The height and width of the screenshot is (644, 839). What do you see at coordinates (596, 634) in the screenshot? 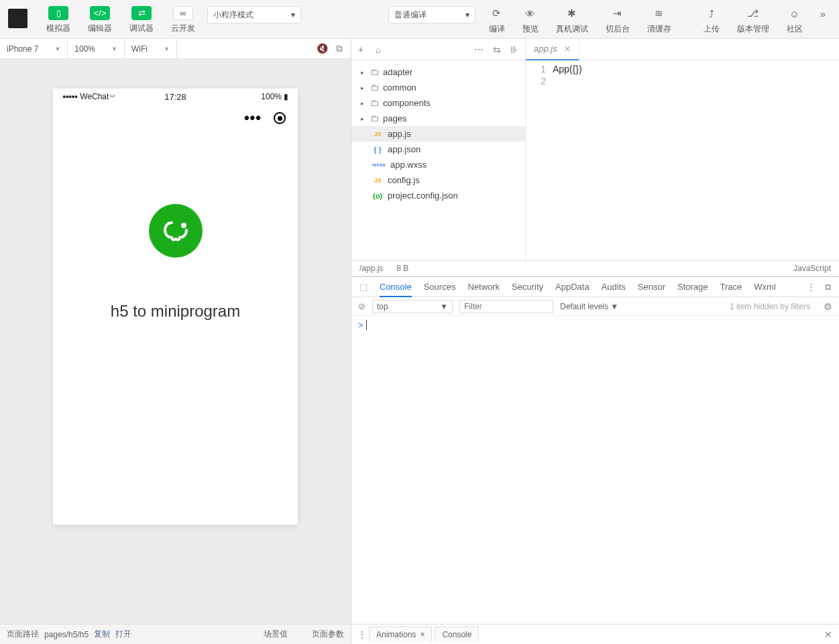
I see `drawer-bar: ⋮ Animations× Console ✕` at bounding box center [596, 634].